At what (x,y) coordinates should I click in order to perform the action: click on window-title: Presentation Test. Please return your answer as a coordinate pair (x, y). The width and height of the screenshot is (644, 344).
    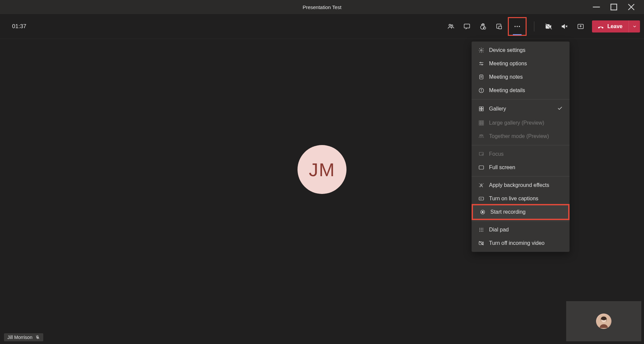
    Looking at the image, I should click on (322, 7).